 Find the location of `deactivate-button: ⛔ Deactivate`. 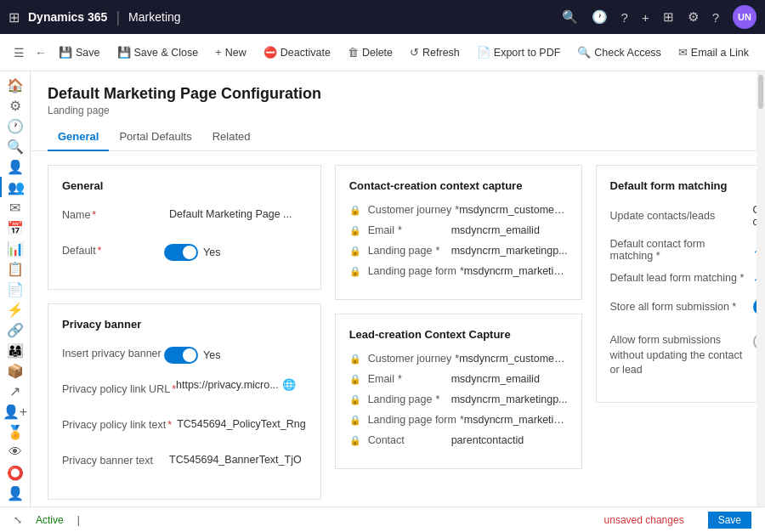

deactivate-button: ⛔ Deactivate is located at coordinates (298, 53).